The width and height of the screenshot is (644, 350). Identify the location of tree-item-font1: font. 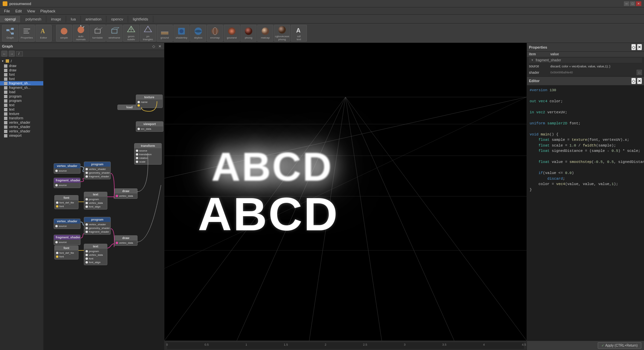
(21, 74).